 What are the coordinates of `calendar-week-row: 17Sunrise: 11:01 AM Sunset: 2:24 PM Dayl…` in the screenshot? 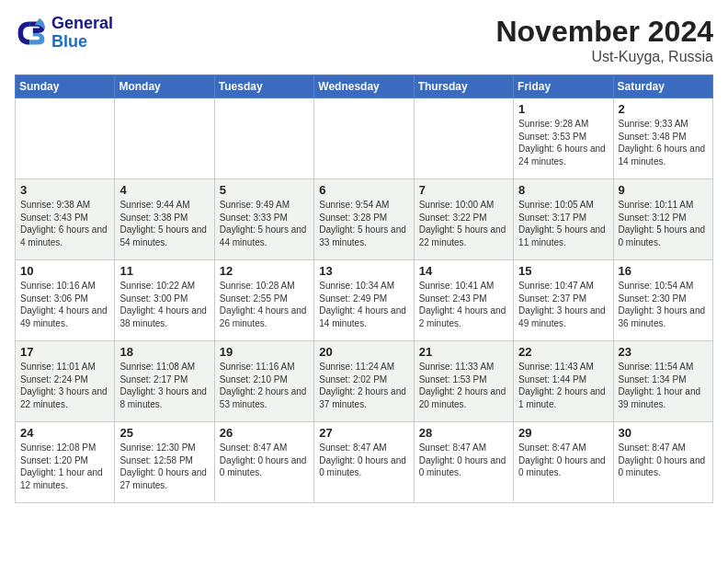 It's located at (364, 382).